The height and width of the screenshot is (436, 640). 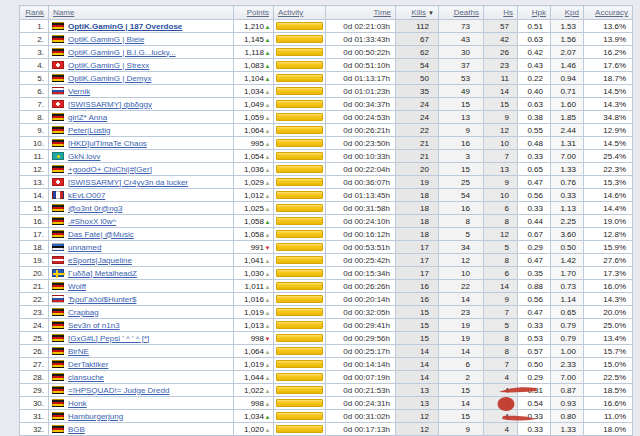 I want to click on rank-cell: 31., so click(x=34, y=416).